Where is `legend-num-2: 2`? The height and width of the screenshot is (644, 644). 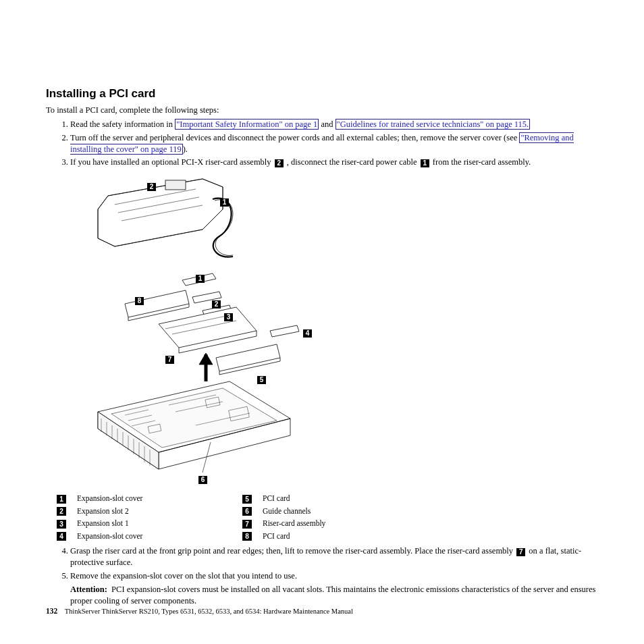
legend-num-2: 2 is located at coordinates (61, 512).